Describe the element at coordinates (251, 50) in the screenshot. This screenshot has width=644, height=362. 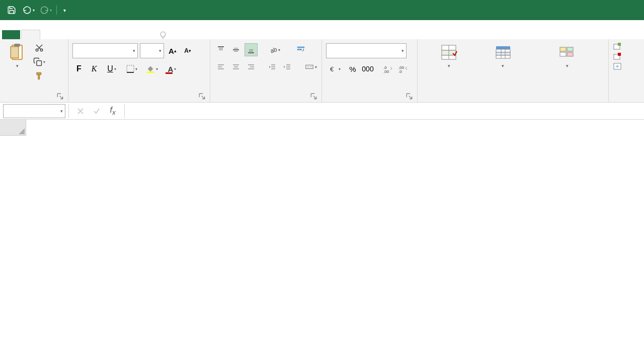
I see `align-bottom-icon` at that location.